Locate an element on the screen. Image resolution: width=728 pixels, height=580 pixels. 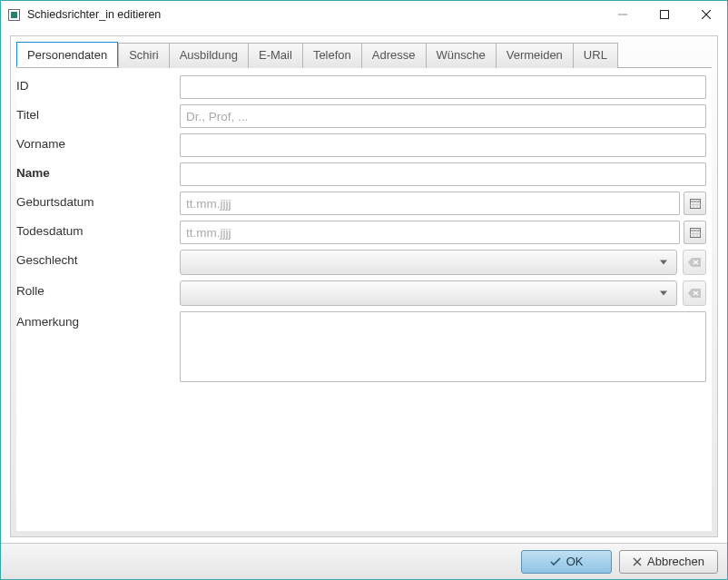
tab-url: URL is located at coordinates (595, 55).